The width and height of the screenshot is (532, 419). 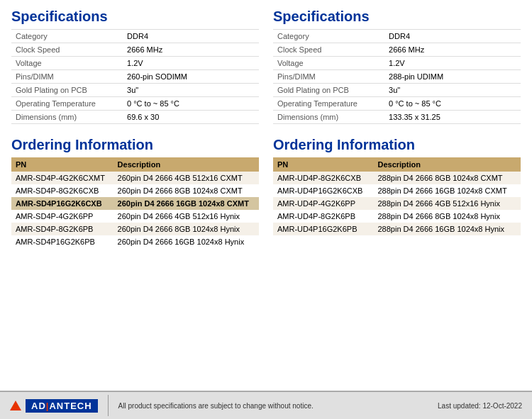 I want to click on table-row: Dimensions (mm)133.35 x 31.25, so click(x=397, y=118).